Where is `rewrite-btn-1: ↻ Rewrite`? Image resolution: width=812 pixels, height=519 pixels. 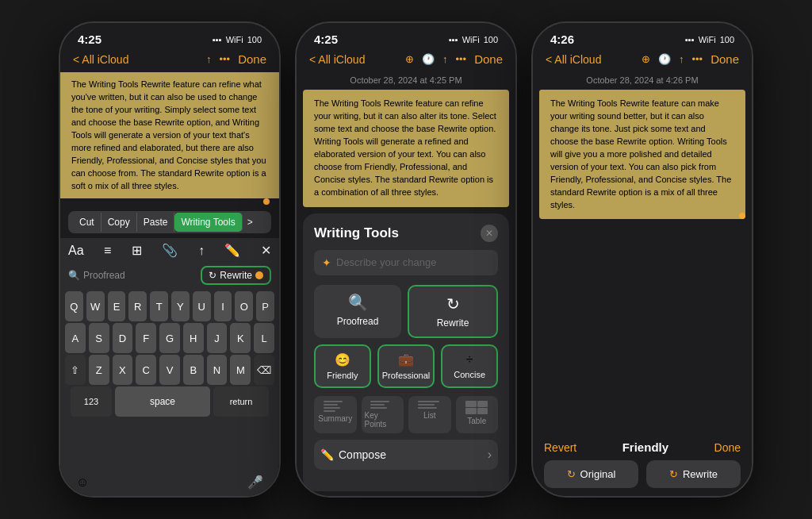
rewrite-btn-1: ↻ Rewrite is located at coordinates (236, 275).